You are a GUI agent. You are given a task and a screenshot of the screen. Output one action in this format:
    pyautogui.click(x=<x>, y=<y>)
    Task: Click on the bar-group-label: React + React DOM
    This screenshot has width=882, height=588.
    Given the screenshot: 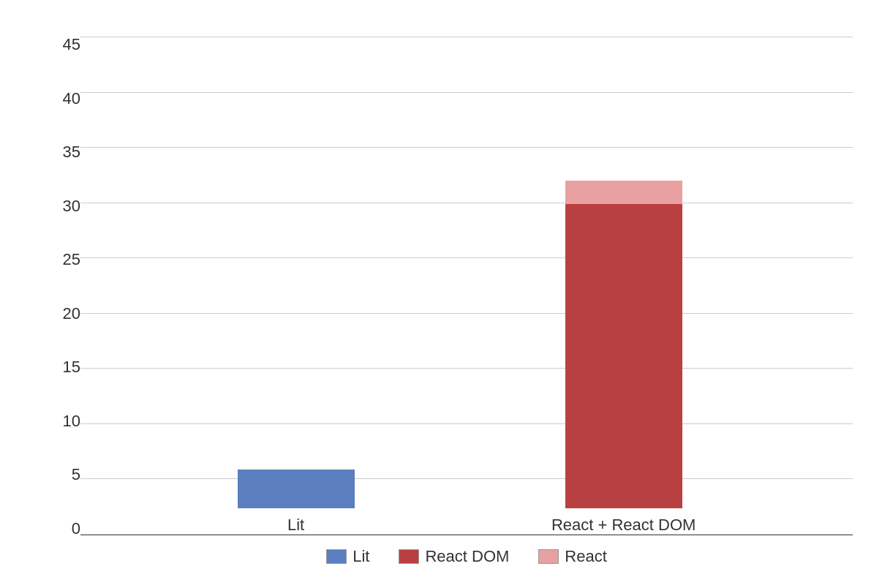 What is the action you would take?
    pyautogui.click(x=623, y=525)
    